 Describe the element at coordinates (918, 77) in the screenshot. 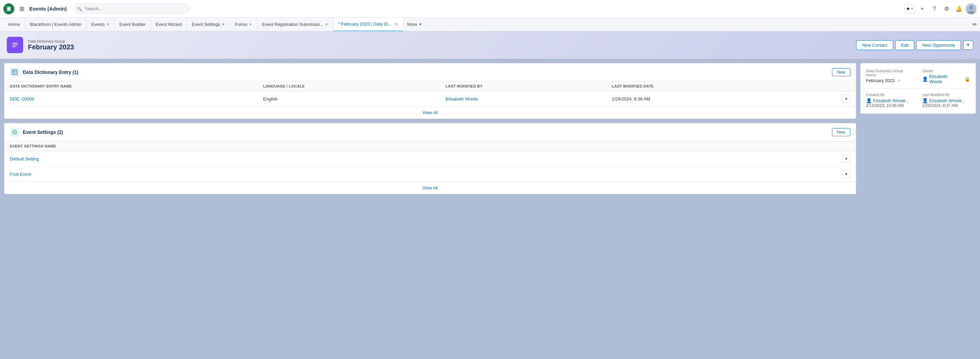

I see `detail-grid: Data Dictionary Group Name February 2023…` at that location.